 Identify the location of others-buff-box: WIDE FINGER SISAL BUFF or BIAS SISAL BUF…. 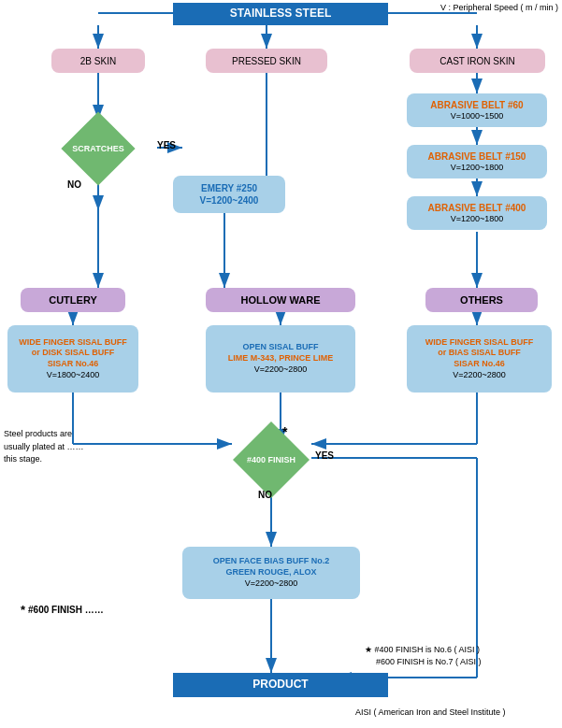
(479, 359).